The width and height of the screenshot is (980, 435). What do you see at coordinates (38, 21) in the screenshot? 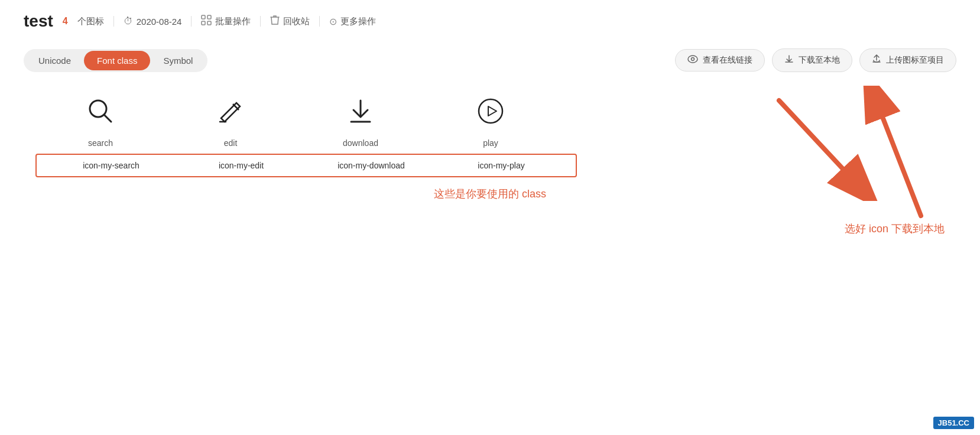
I see `page-title: test` at bounding box center [38, 21].